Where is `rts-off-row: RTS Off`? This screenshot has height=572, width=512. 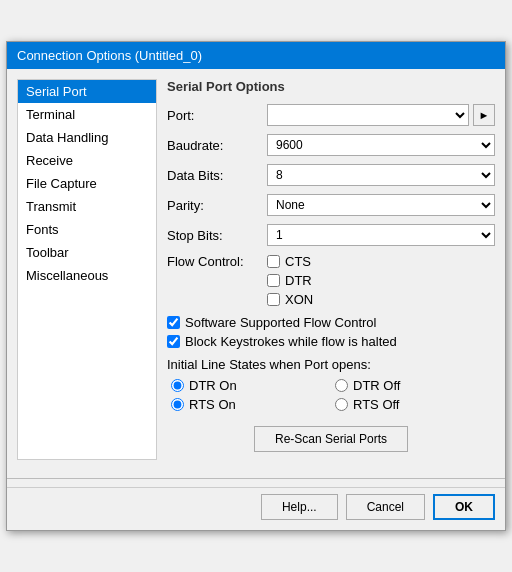
rts-off-row: RTS Off is located at coordinates (415, 404).